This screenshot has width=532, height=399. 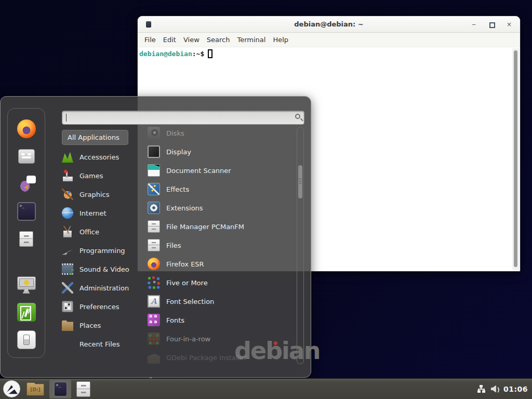 I want to click on category-office: Office, so click(x=103, y=232).